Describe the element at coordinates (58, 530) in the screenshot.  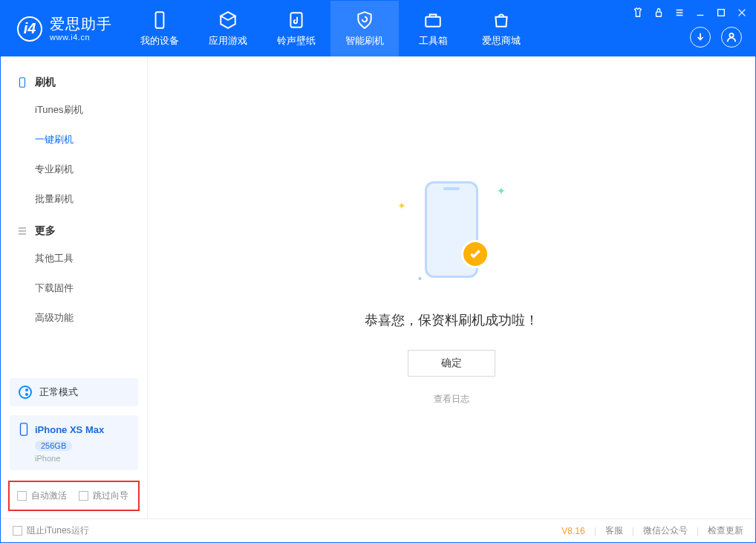
I see `checkbox-label: 阻止iTunes运行` at that location.